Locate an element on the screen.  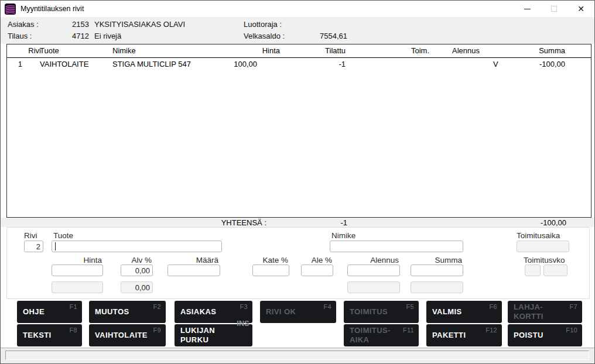
credit-limit-label: Luottoraja : is located at coordinates (262, 25).